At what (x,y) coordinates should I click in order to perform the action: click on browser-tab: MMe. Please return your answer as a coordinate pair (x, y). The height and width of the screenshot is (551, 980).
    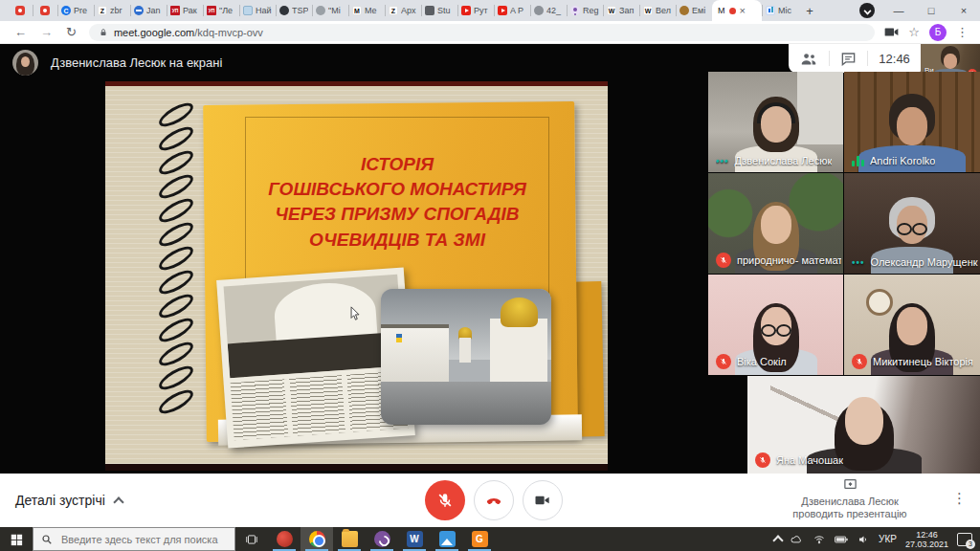
    Looking at the image, I should click on (367, 11).